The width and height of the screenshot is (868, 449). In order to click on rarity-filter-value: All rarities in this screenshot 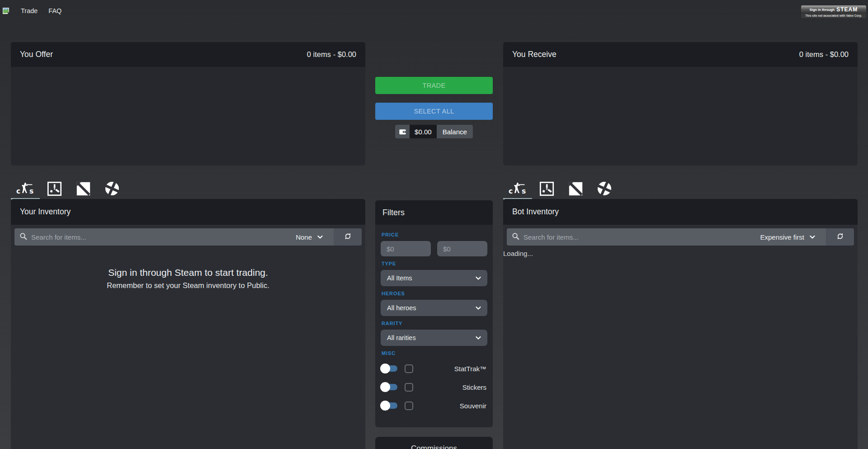, I will do `click(431, 338)`.